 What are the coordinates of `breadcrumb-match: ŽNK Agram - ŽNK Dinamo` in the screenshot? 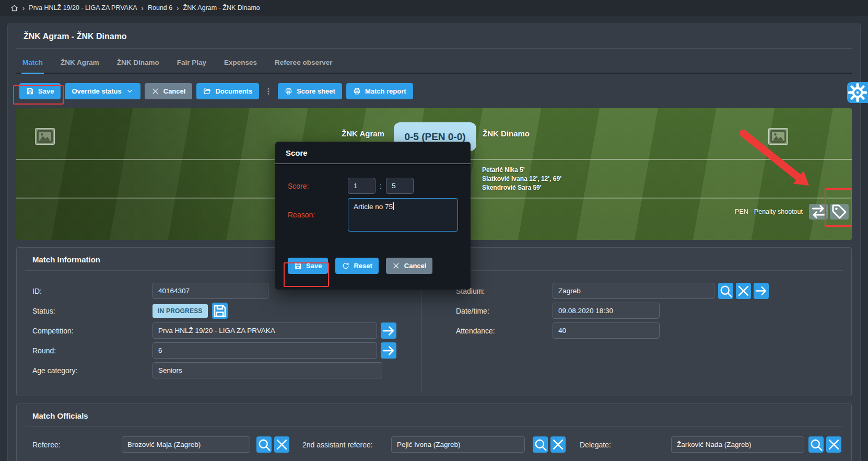 It's located at (221, 8).